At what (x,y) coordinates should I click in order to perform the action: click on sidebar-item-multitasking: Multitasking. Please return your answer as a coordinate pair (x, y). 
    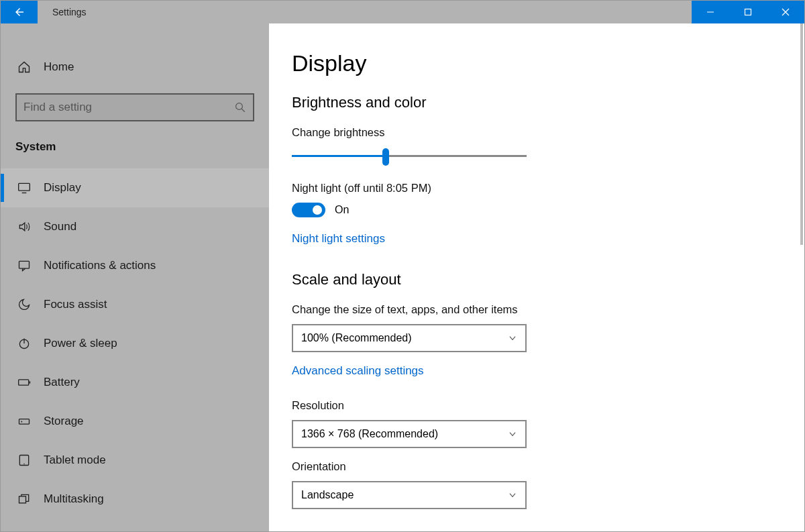
    Looking at the image, I should click on (135, 499).